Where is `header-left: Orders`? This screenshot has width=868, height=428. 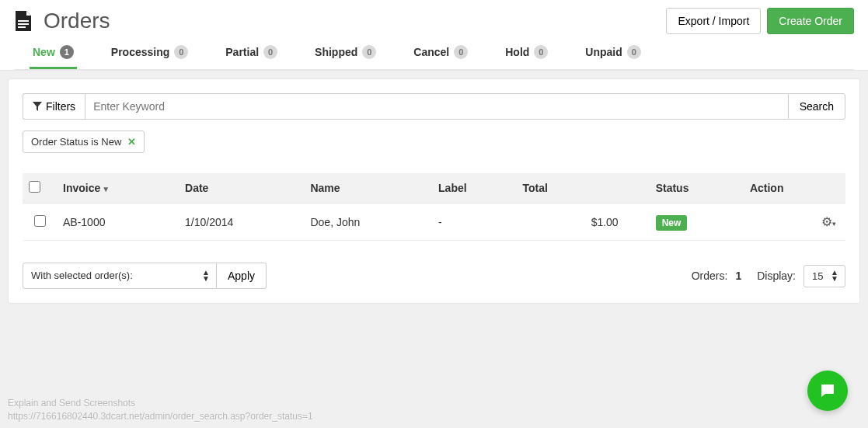
header-left: Orders is located at coordinates (62, 21).